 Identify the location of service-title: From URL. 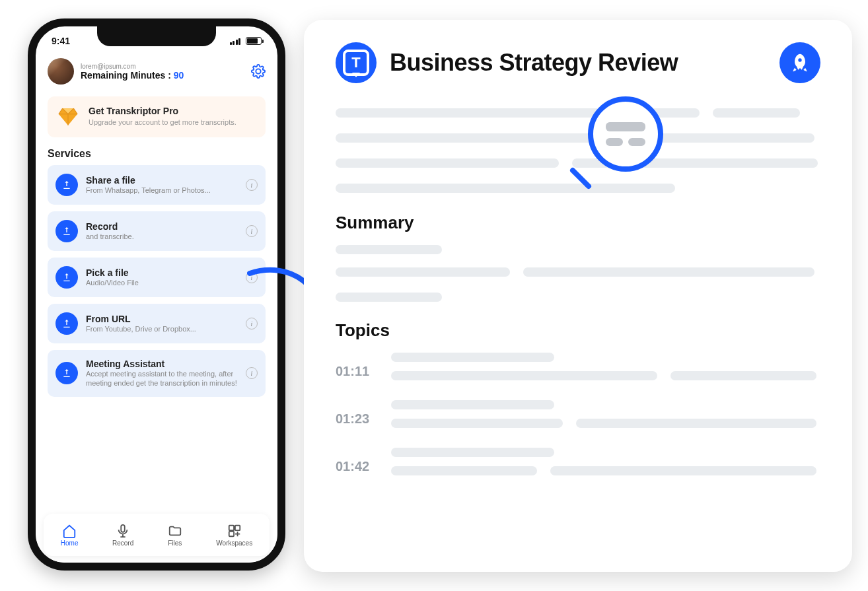
(162, 319).